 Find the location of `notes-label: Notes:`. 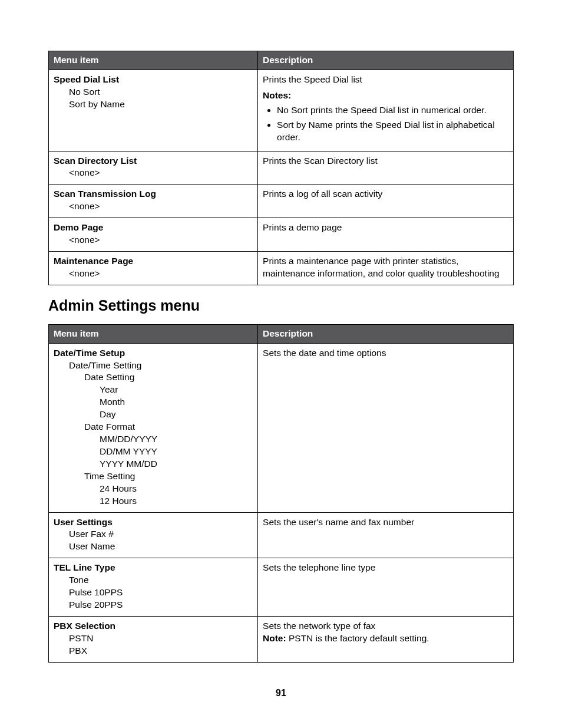

notes-label: Notes: is located at coordinates (385, 95).